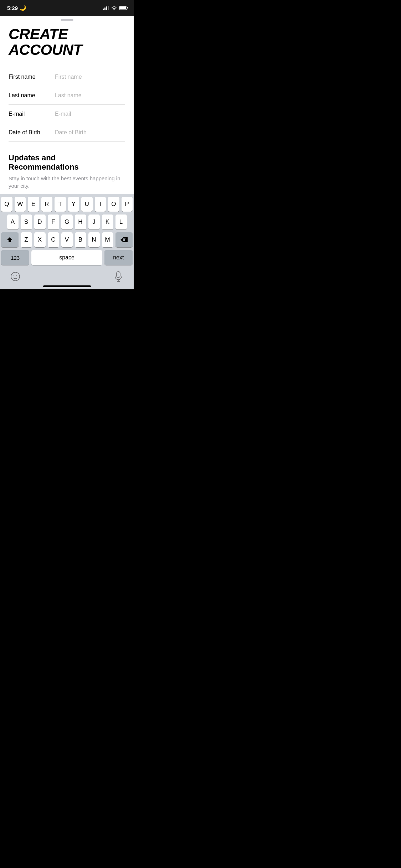 Image resolution: width=401 pixels, height=868 pixels. I want to click on keyboard-row-4: 123 space next, so click(67, 258).